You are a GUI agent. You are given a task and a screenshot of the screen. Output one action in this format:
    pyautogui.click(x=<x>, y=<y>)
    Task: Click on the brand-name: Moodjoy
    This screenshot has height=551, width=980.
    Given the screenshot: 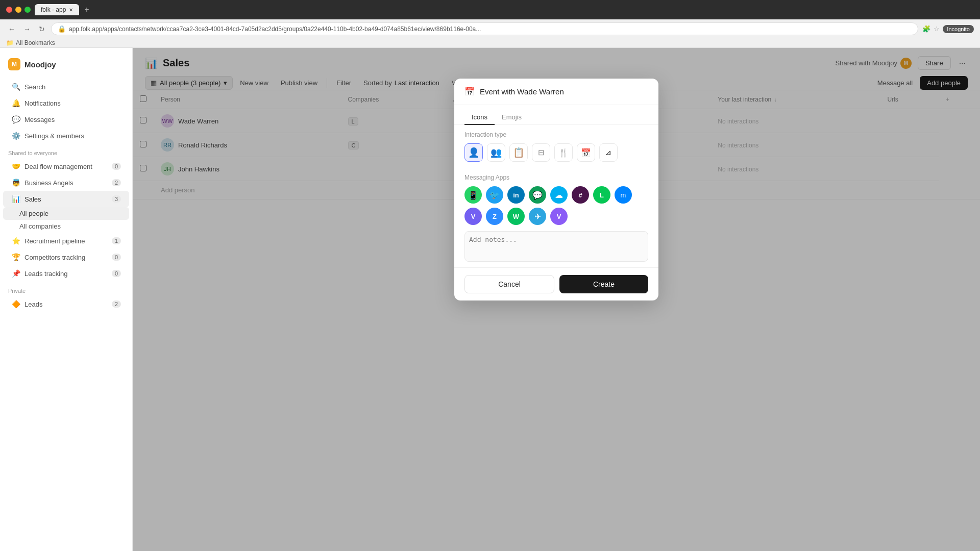 What is the action you would take?
    pyautogui.click(x=40, y=64)
    